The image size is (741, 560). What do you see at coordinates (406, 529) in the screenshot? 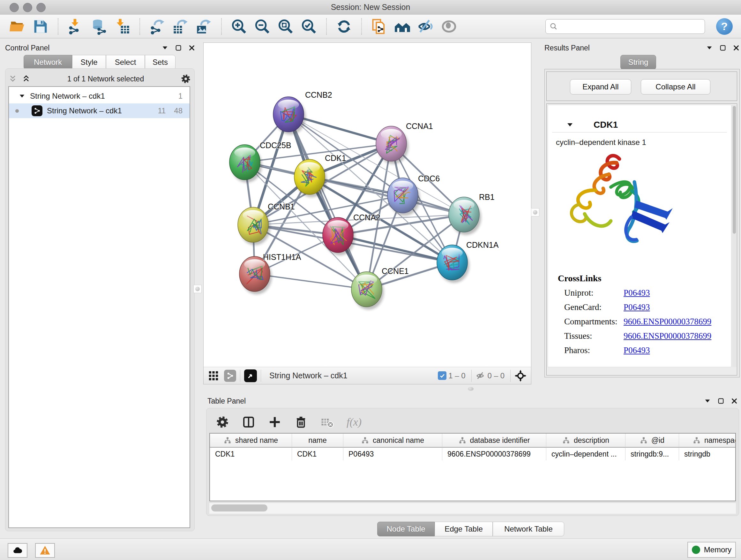
I see `tab-node-table: Node Table` at bounding box center [406, 529].